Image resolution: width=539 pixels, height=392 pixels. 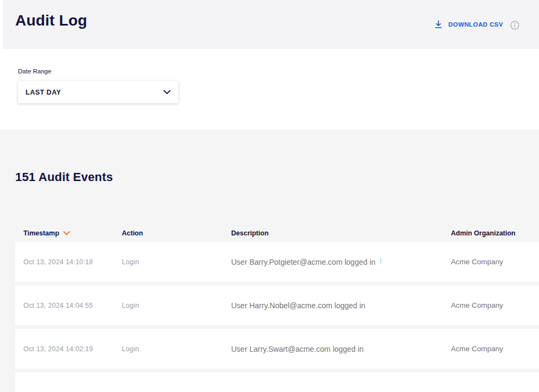 What do you see at coordinates (277, 349) in the screenshot?
I see `table-row: Oct 13, 2024 14:02:19 Login User Larry.S…` at bounding box center [277, 349].